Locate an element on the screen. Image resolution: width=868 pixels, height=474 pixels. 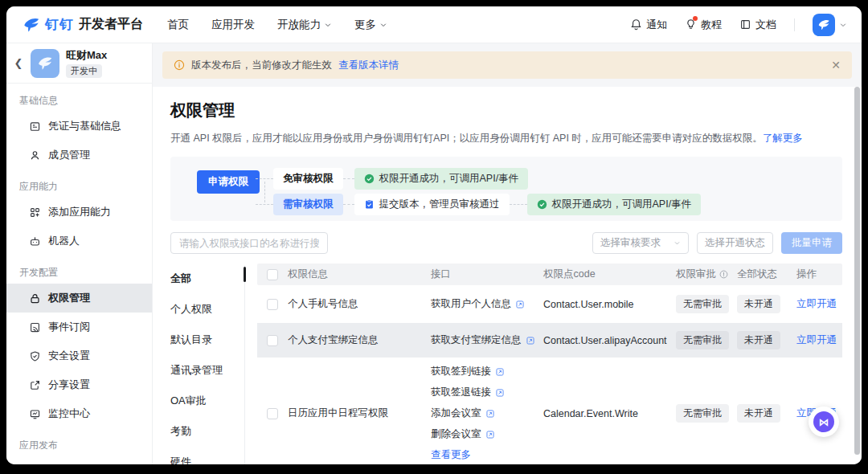
help-float-button: ⋈ is located at coordinates (824, 422).